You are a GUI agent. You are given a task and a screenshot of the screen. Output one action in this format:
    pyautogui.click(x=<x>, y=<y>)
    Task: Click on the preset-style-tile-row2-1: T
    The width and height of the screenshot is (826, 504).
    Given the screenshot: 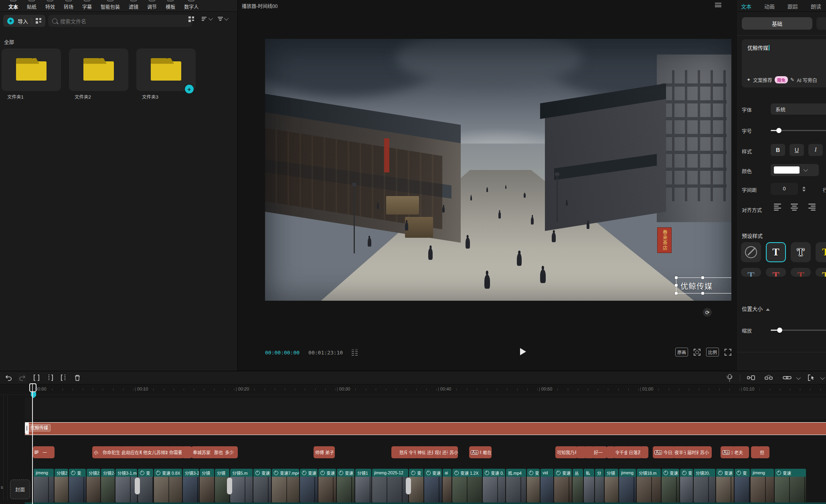 What is the action you would take?
    pyautogui.click(x=751, y=272)
    